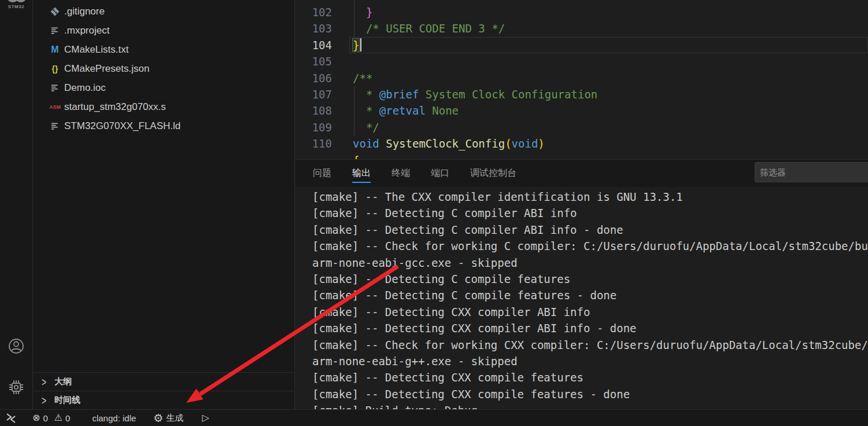 Image resolution: width=868 pixels, height=426 pixels. Describe the element at coordinates (168, 418) in the screenshot. I see `build-button: ⚙ 生成` at that location.